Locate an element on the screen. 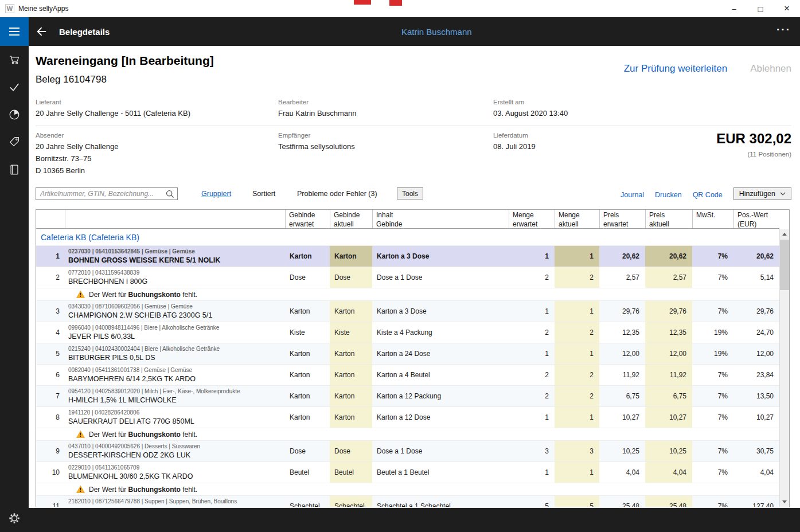 This screenshot has width=800, height=532. sidebar-item-prices is located at coordinates (14, 142).